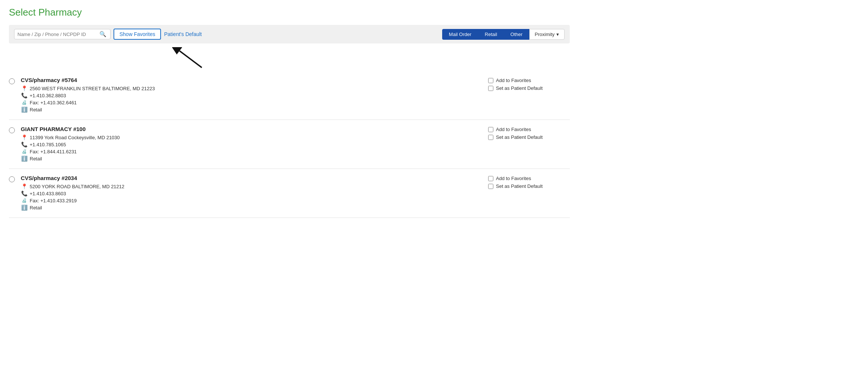 The image size is (868, 372). What do you see at coordinates (36, 110) in the screenshot?
I see `type-text-0: Retail` at bounding box center [36, 110].